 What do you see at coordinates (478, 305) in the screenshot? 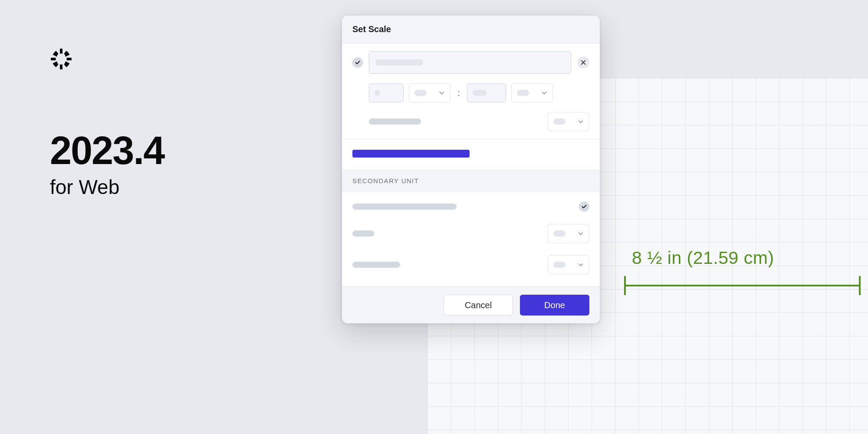
I see `cancel-button: Cancel` at bounding box center [478, 305].